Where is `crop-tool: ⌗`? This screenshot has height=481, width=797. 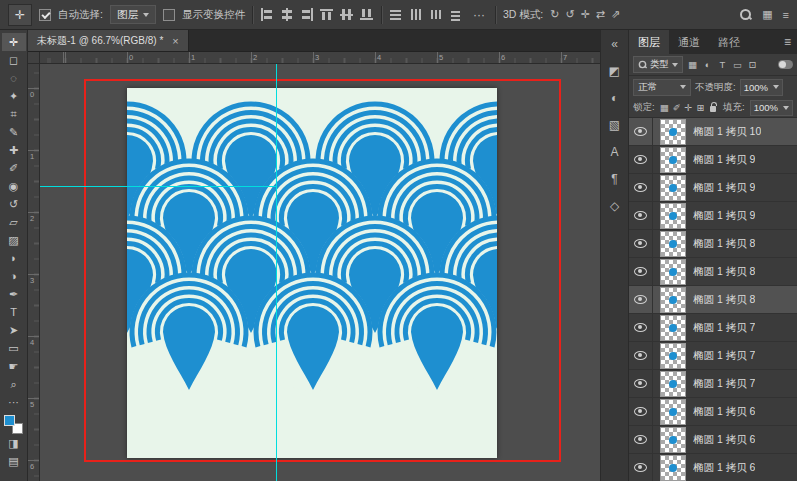
crop-tool: ⌗ is located at coordinates (14, 114).